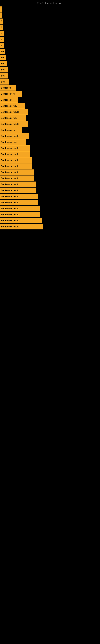  I want to click on bar-item: Bot, so click(4, 76).